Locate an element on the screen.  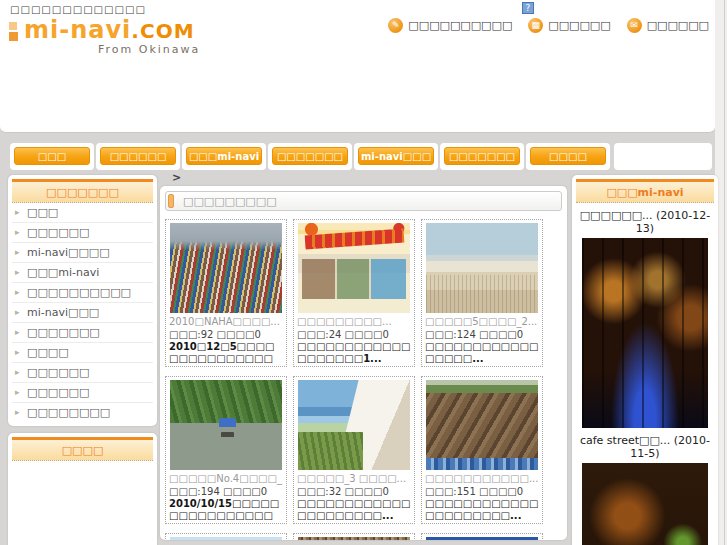
card-thumbnail-cliff is located at coordinates (482, 425).